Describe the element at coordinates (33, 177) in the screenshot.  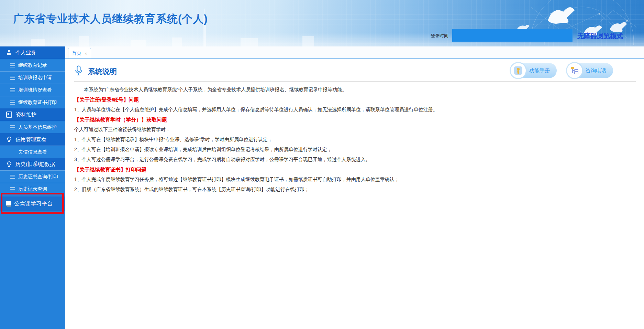
I see `sidebar-item-history-certificate-query: 历史证书查询/打印` at that location.